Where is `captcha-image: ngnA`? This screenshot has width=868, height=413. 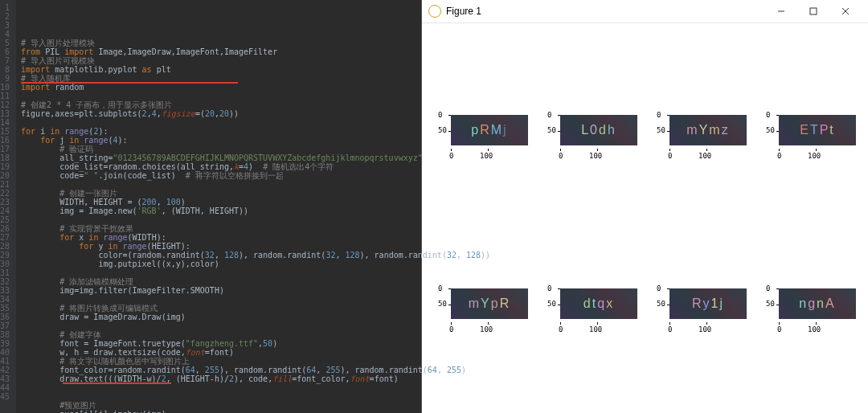
captcha-image: ngnA is located at coordinates (817, 304).